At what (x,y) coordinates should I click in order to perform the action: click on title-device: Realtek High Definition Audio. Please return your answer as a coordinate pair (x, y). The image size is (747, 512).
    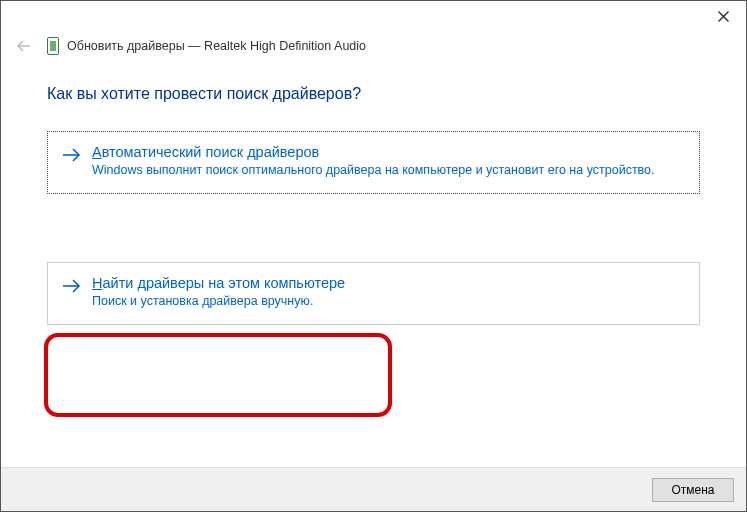
    Looking at the image, I should click on (285, 46).